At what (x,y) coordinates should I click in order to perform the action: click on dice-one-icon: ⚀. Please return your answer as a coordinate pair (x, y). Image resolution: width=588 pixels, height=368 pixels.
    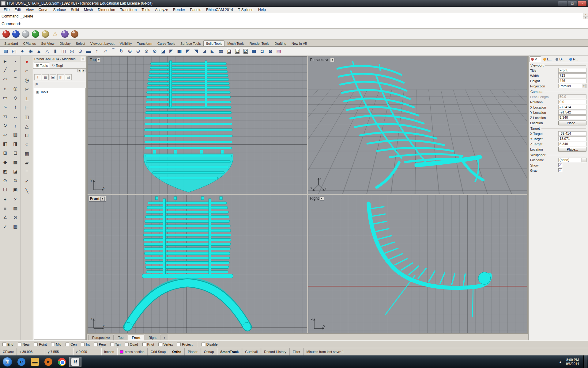
    Looking at the image, I should click on (229, 51).